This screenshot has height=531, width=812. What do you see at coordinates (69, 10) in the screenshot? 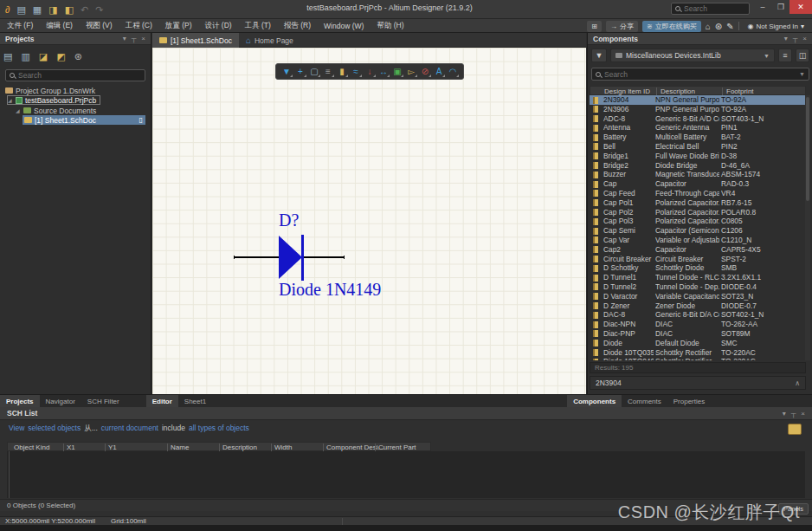
I see `open-project-icon: ◧` at bounding box center [69, 10].